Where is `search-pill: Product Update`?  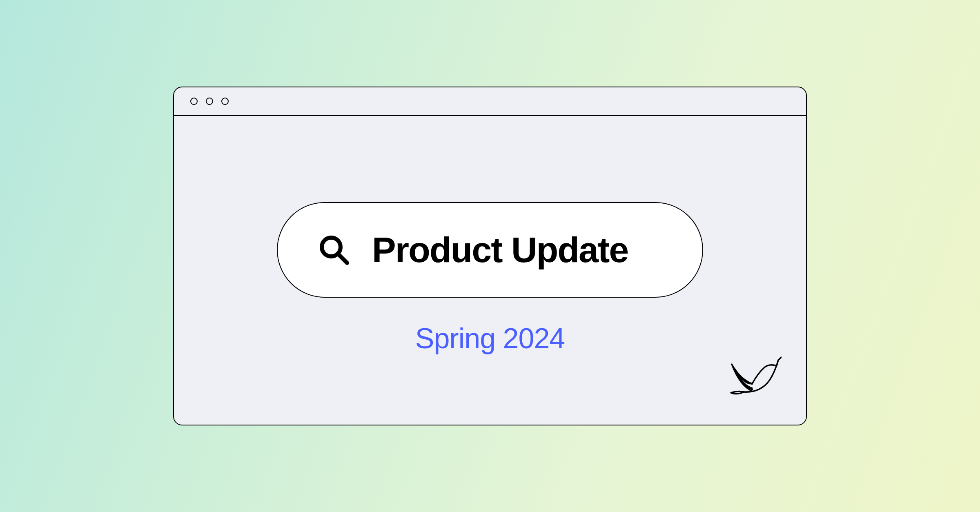
search-pill: Product Update is located at coordinates (490, 250).